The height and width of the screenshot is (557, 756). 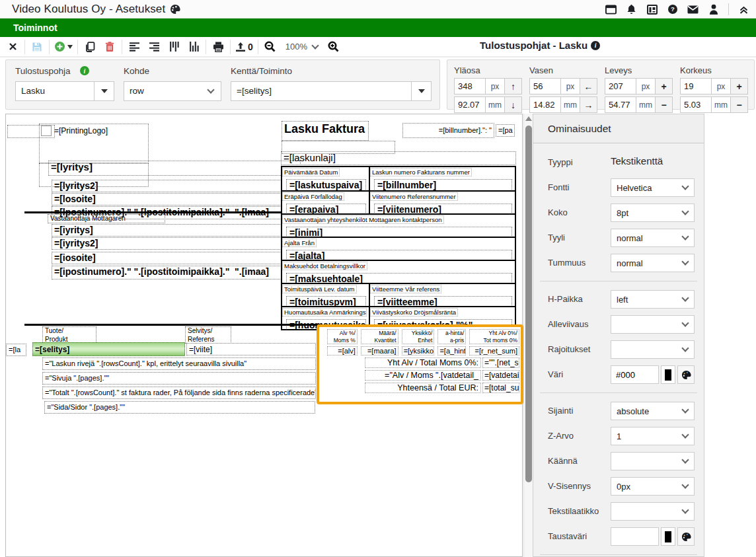 What do you see at coordinates (324, 312) in the screenshot?
I see `info-cell-label: Huomautusaika Anmärkningstid` at bounding box center [324, 312].